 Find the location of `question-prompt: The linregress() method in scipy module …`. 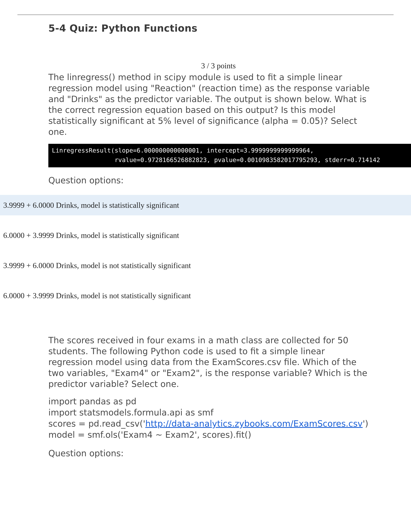

question-prompt: The linregress() method in scipy module … is located at coordinates (210, 105).